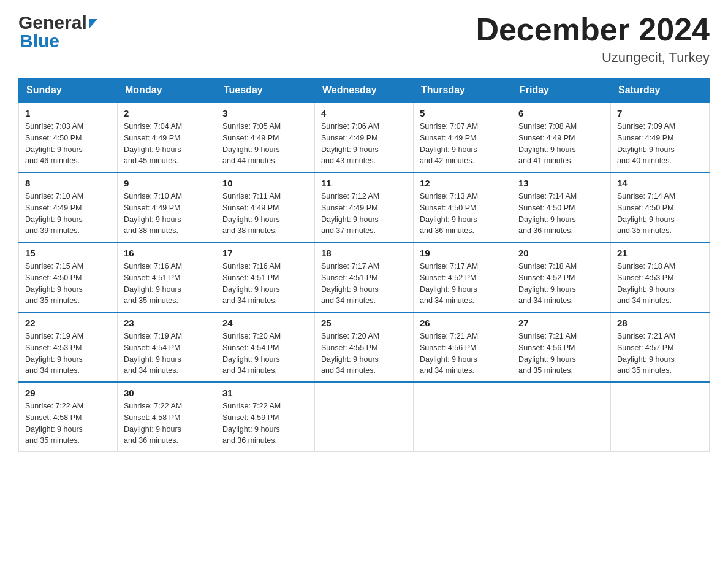 The height and width of the screenshot is (563, 728). Describe the element at coordinates (265, 393) in the screenshot. I see `day-number: 31` at that location.